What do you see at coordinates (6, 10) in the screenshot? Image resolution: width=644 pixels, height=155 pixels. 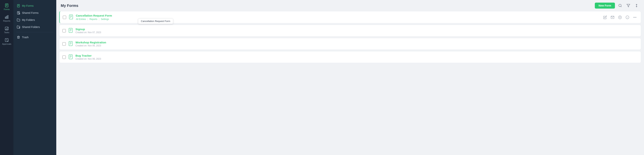 I see `forms-label: Forms` at bounding box center [6, 10].